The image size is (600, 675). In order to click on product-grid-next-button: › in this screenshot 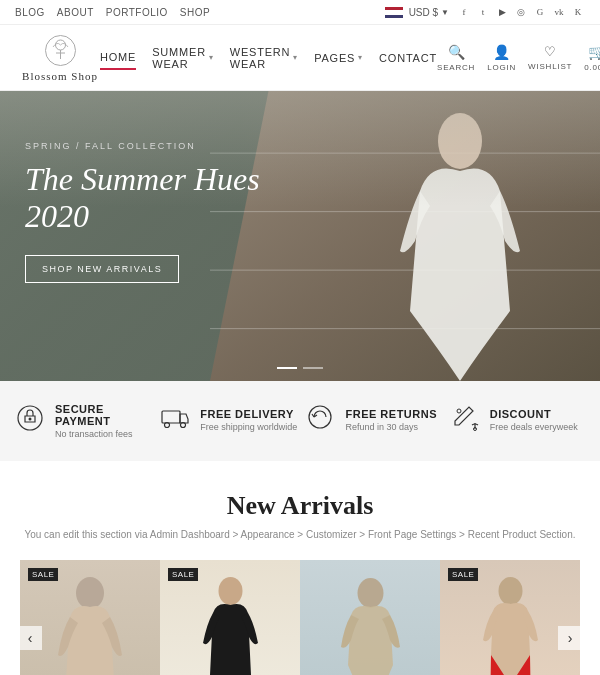, I will do `click(570, 638)`.